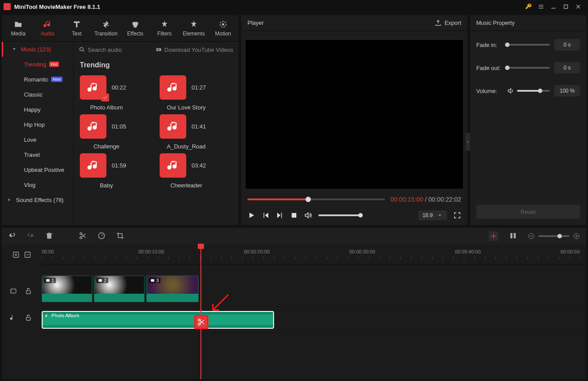 The width and height of the screenshot is (588, 381). I want to click on category-happy: Happy, so click(37, 109).